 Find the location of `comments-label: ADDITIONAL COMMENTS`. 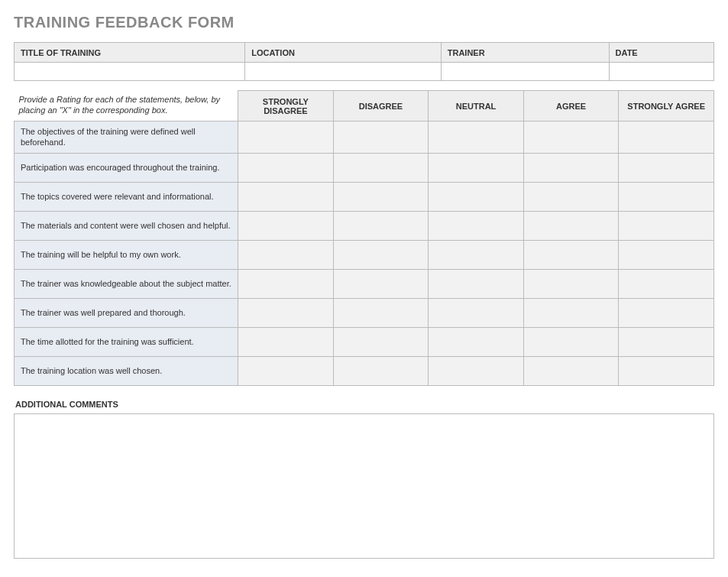

comments-label: ADDITIONAL COMMENTS is located at coordinates (365, 404).